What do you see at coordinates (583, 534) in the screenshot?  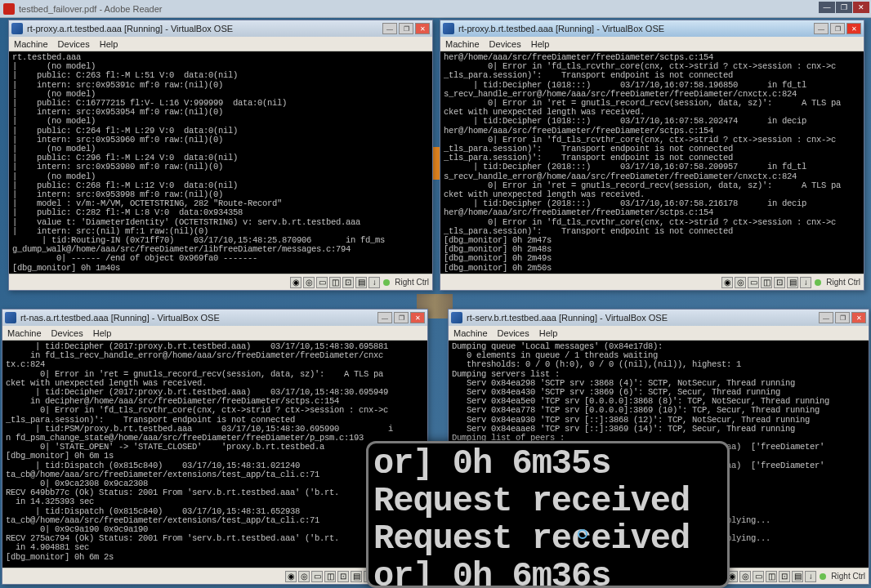 I see `cursor-indicator` at bounding box center [583, 534].